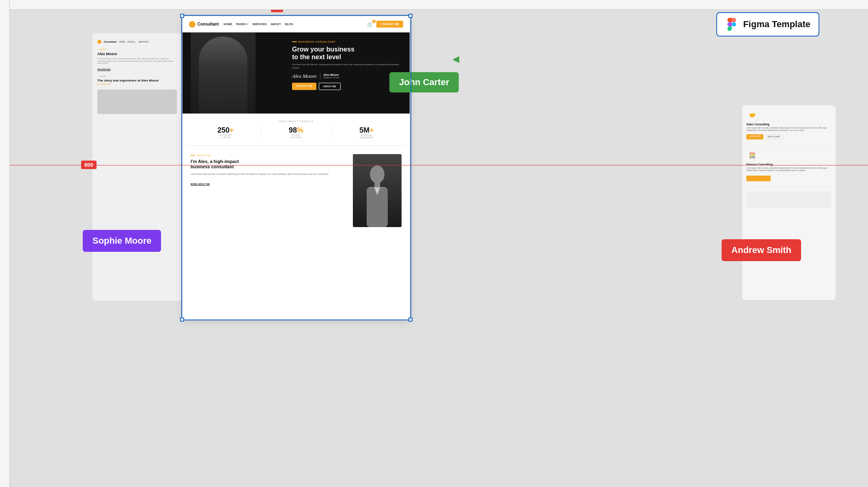  I want to click on stat-revenue: 5M+ REVENUE INCREASED, so click(366, 133).